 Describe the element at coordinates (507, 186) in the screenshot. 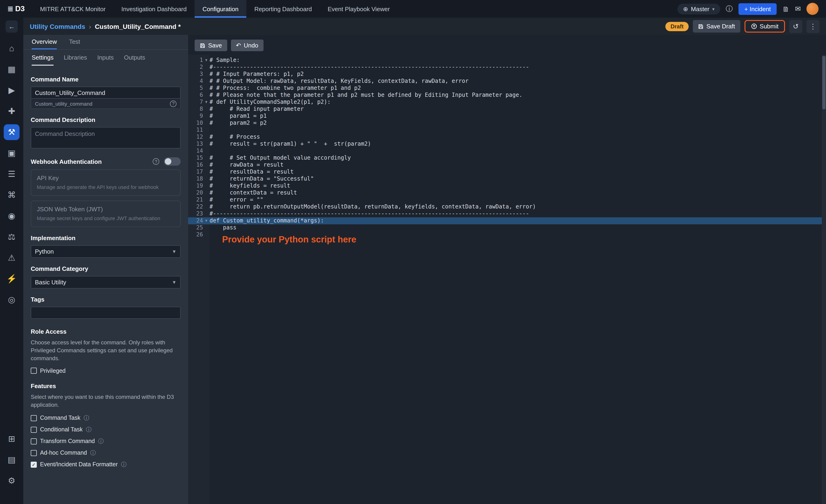

I see `code-line-19: 19# keyfields = result` at that location.